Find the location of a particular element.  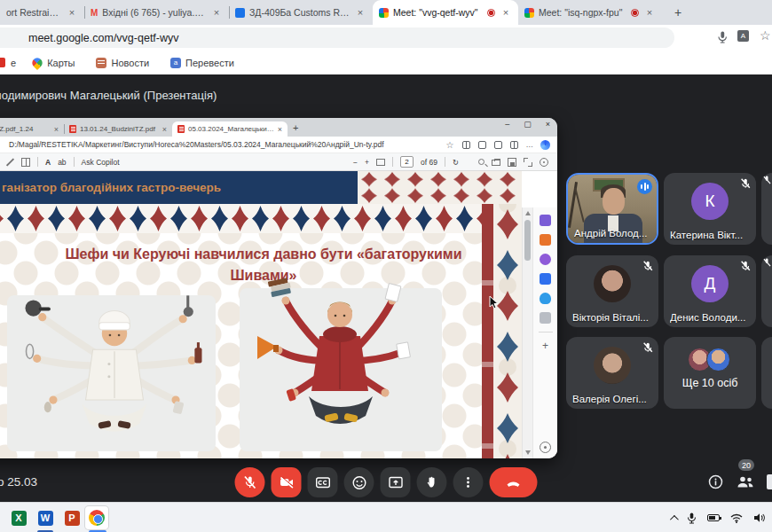

captions-button is located at coordinates (323, 482).